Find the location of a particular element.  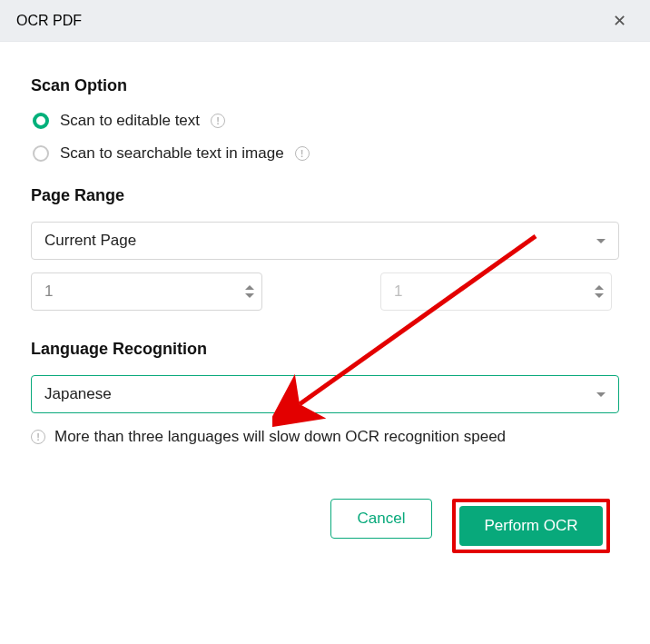

page-range-title: Page Range is located at coordinates (325, 196).